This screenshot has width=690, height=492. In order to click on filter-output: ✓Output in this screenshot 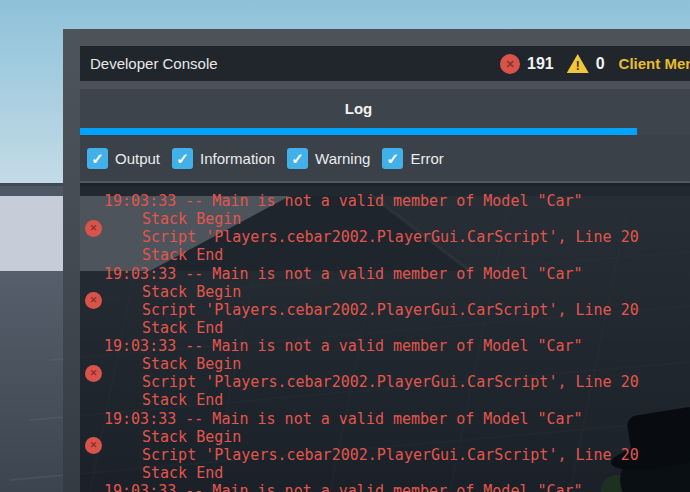, I will do `click(124, 158)`.